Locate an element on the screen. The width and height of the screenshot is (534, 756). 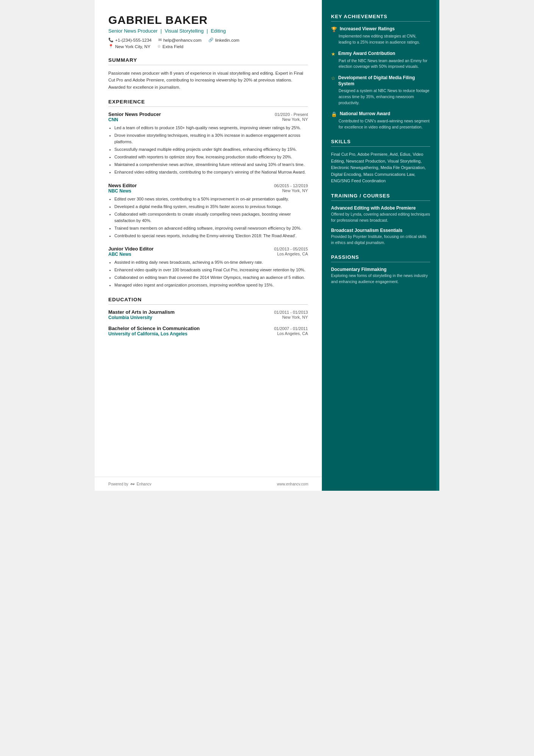
job2-title: News Editor is located at coordinates (123, 186).